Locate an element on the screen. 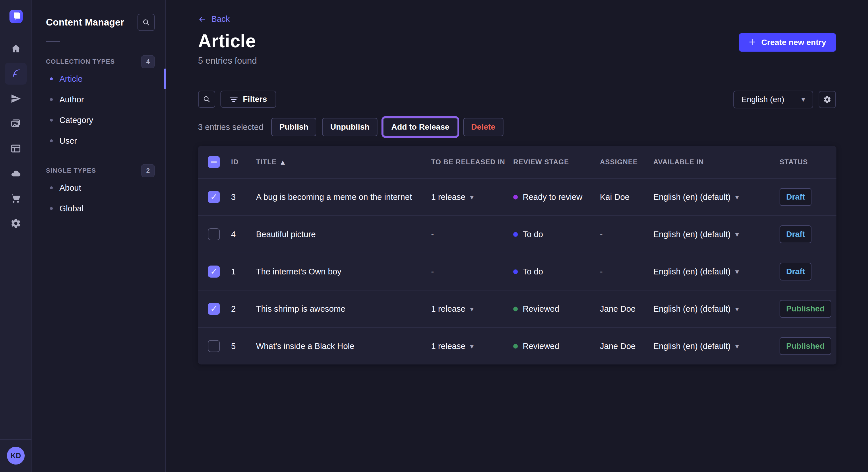 Image resolution: width=868 pixels, height=472 pixels. filters-button: Filters is located at coordinates (248, 99).